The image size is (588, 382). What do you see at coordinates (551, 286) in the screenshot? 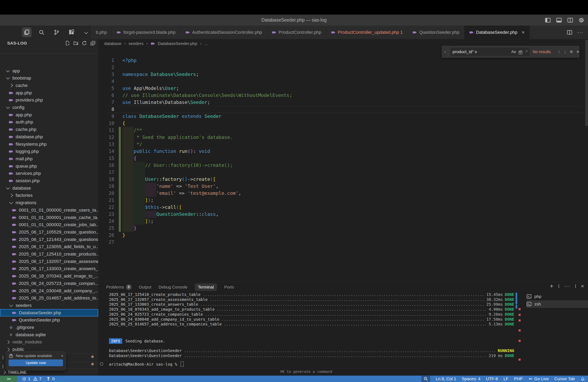
I see `new-terminal-icon: +` at bounding box center [551, 286].